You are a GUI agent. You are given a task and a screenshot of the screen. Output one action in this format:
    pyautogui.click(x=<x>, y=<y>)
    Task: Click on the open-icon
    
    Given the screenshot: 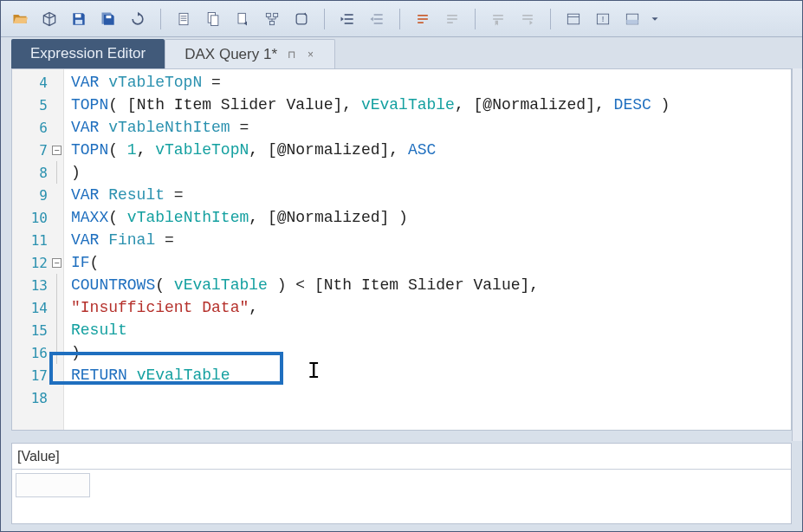 What is the action you would take?
    pyautogui.click(x=20, y=19)
    